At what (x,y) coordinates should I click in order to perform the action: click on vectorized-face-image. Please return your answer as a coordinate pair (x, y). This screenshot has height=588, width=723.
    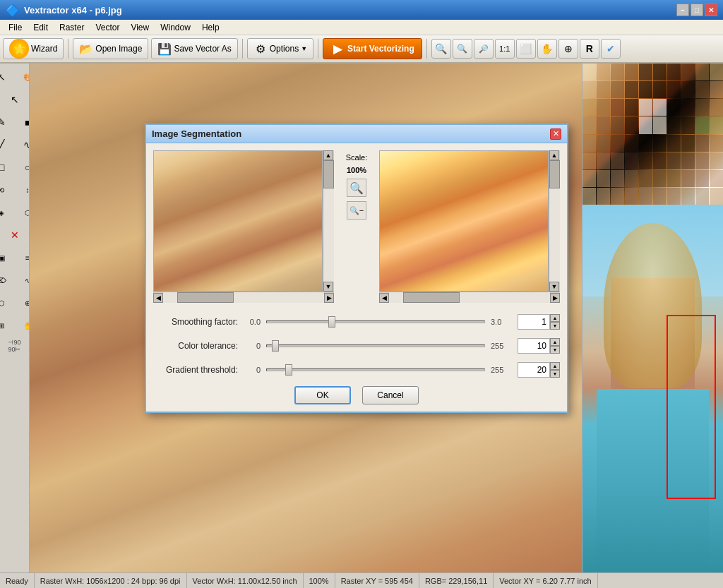
    Looking at the image, I should click on (464, 221).